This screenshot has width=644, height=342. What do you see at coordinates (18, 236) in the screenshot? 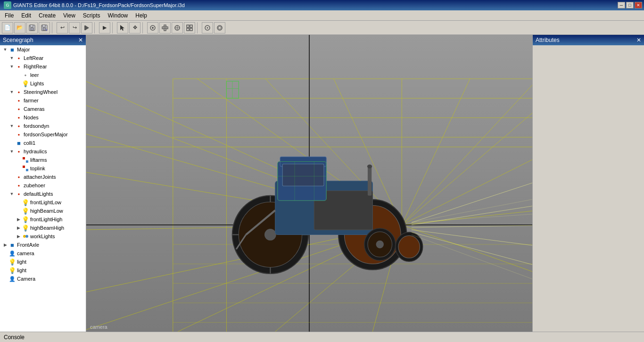
I see `expand-wl: ▶` at bounding box center [18, 236].